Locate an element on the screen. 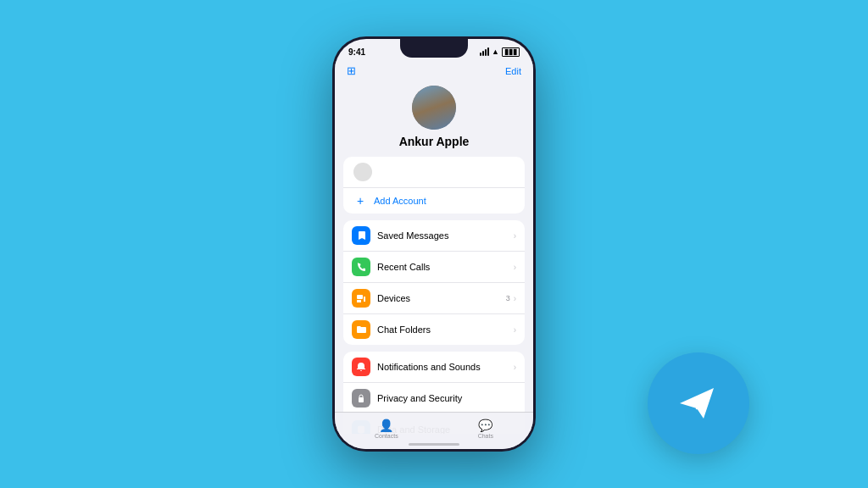  status-icons: ▲ ▮▮▮ is located at coordinates (500, 53).